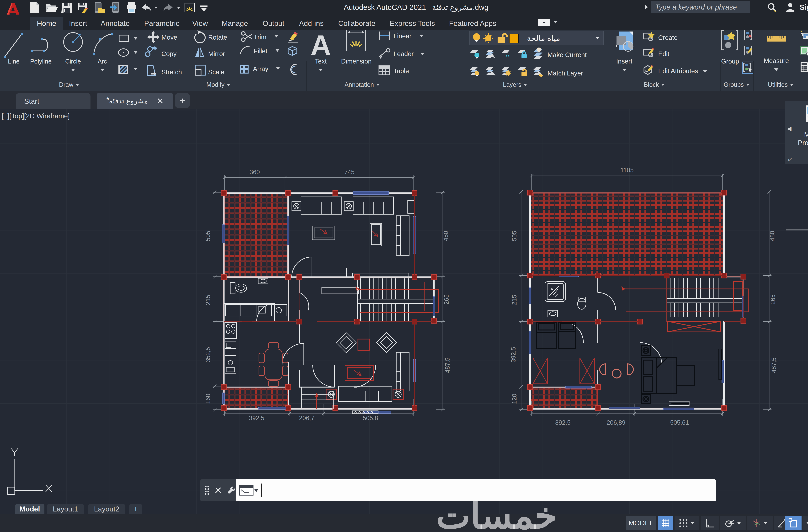  Describe the element at coordinates (14, 61) in the screenshot. I see `svg-text: Line` at that location.